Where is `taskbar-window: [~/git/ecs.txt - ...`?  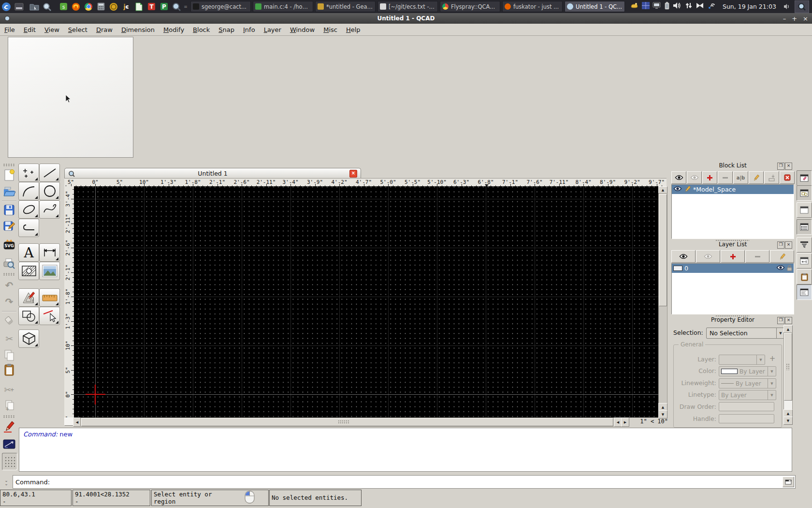 taskbar-window: [~/git/ecs.txt - ... is located at coordinates (408, 7).